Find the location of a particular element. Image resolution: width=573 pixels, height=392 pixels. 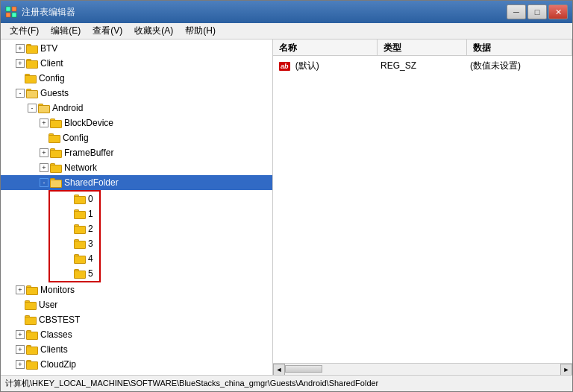

expand-icon-client: + is located at coordinates (20, 63).